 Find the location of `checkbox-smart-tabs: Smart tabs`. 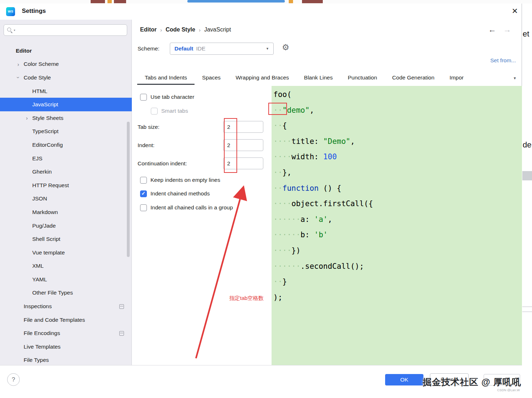

checkbox-smart-tabs: Smart tabs is located at coordinates (169, 111).